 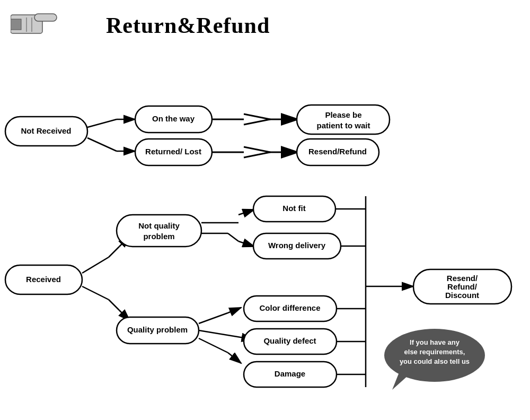 I want to click on speech-bubble-line1: If you have any, so click(x=435, y=343).